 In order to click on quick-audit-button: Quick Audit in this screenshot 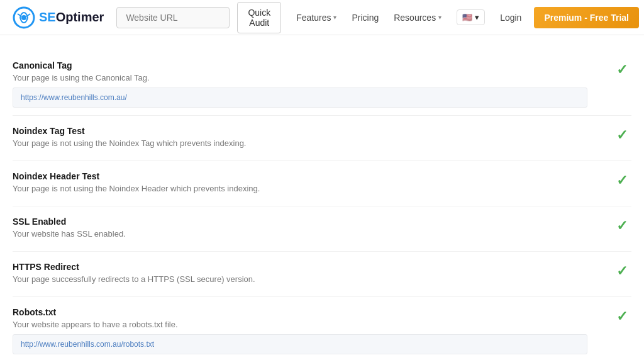, I will do `click(259, 18)`.